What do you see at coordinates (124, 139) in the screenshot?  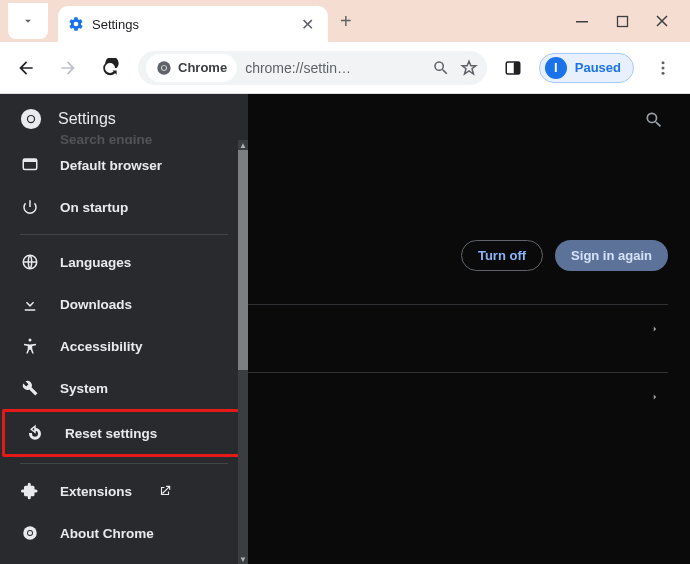 I see `sidebar-item-search-engine: Search engine` at bounding box center [124, 139].